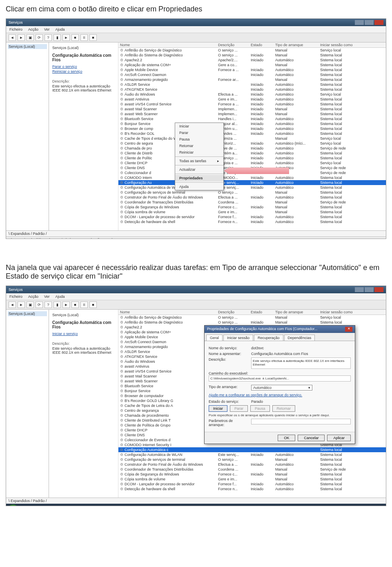  Describe the element at coordinates (196, 234) in the screenshot. I see `view-tabs: \ Expandidos / Padrão /` at that location.